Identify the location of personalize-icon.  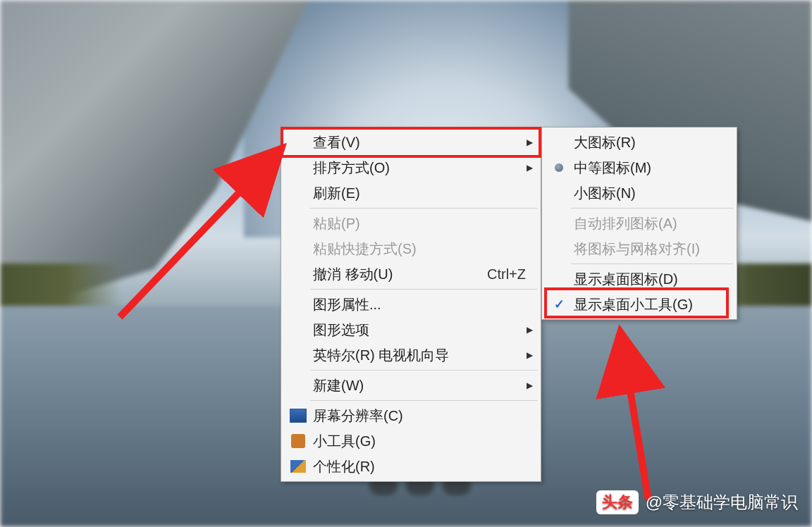
(298, 466).